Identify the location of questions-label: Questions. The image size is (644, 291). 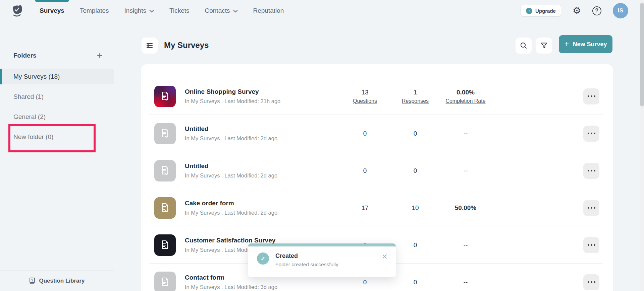
(365, 101).